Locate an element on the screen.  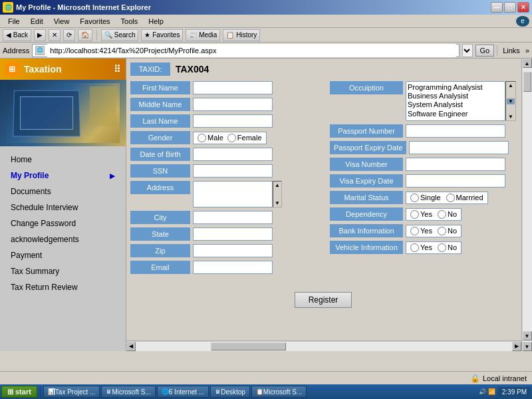
sidebar-move: ⠿ is located at coordinates (117, 69).